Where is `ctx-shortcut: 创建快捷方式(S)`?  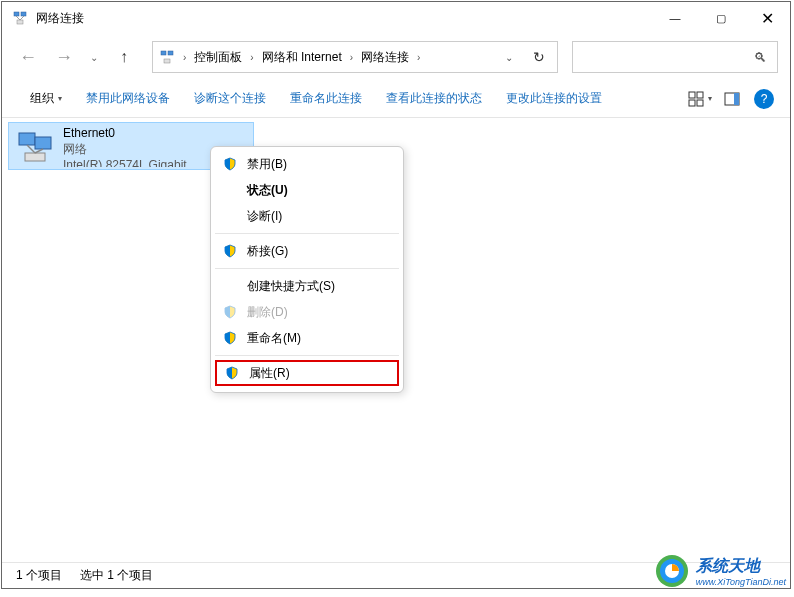
ctx-shortcut: 创建快捷方式(S) is located at coordinates (307, 286).